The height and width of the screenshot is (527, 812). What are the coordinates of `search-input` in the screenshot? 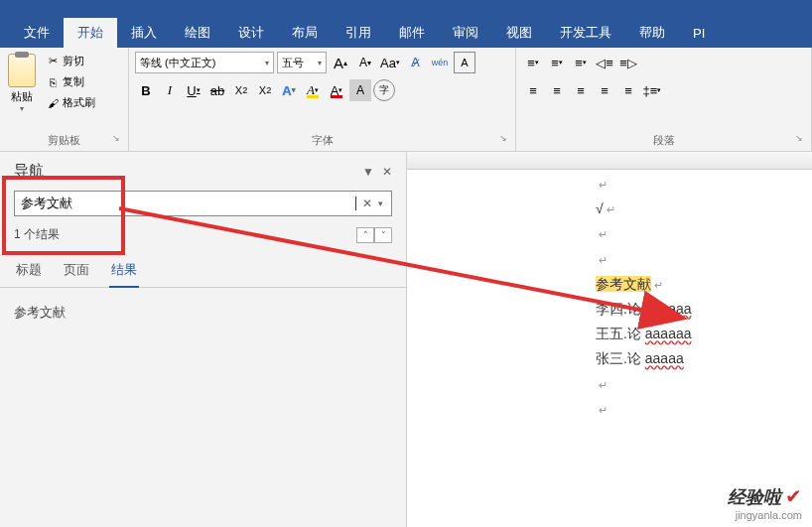 It's located at (189, 204).